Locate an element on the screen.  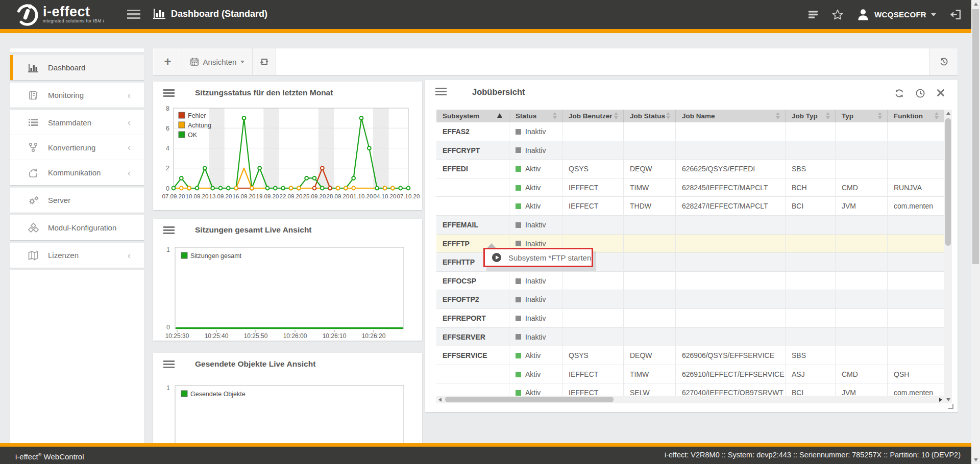
table-row-effocsp: EFFOCSPInaktiv is located at coordinates (690, 281).